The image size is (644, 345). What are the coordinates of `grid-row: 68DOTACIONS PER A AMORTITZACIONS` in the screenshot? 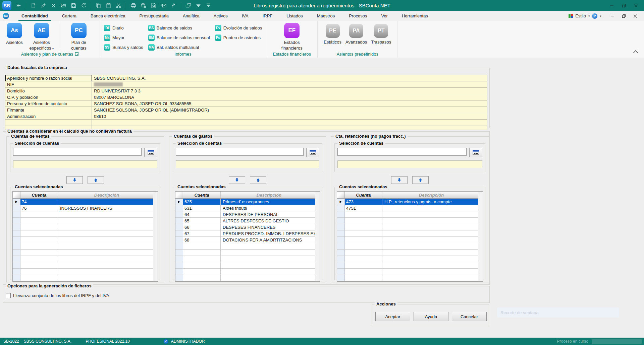 It's located at (246, 240).